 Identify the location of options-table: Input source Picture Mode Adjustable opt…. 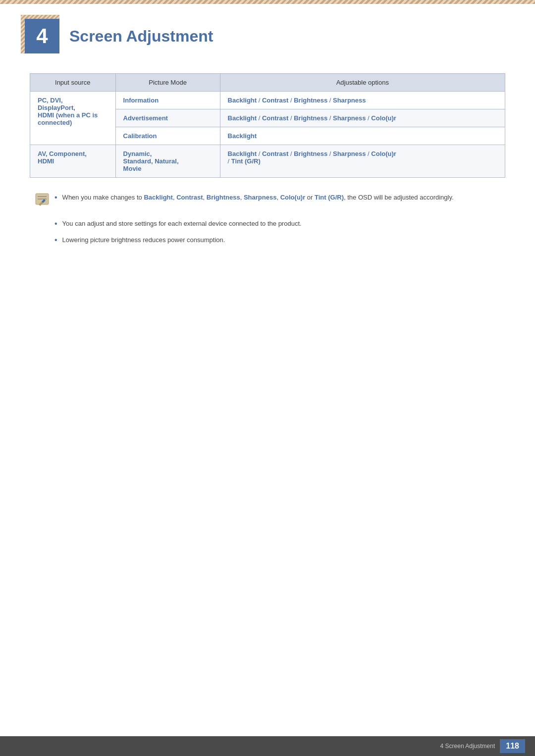
(268, 126).